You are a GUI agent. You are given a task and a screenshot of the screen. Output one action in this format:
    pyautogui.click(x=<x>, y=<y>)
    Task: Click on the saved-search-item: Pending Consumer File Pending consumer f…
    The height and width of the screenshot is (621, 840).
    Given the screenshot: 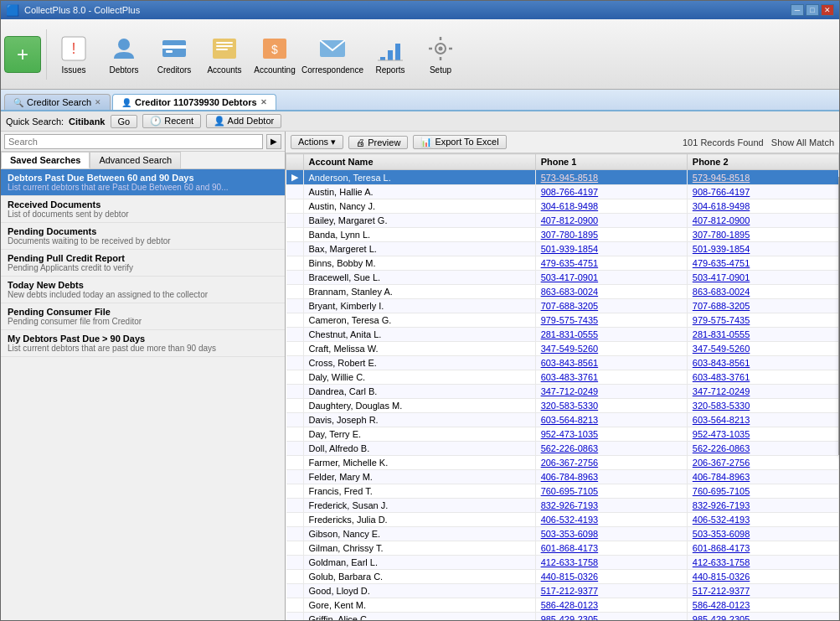 What is the action you would take?
    pyautogui.click(x=142, y=317)
    